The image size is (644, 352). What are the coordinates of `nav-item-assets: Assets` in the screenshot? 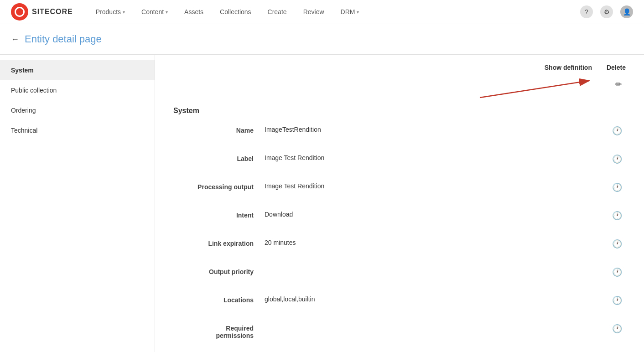 It's located at (194, 12).